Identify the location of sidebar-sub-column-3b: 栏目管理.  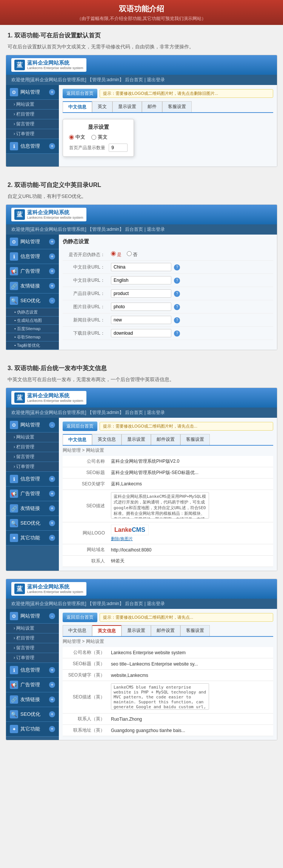
(32, 638).